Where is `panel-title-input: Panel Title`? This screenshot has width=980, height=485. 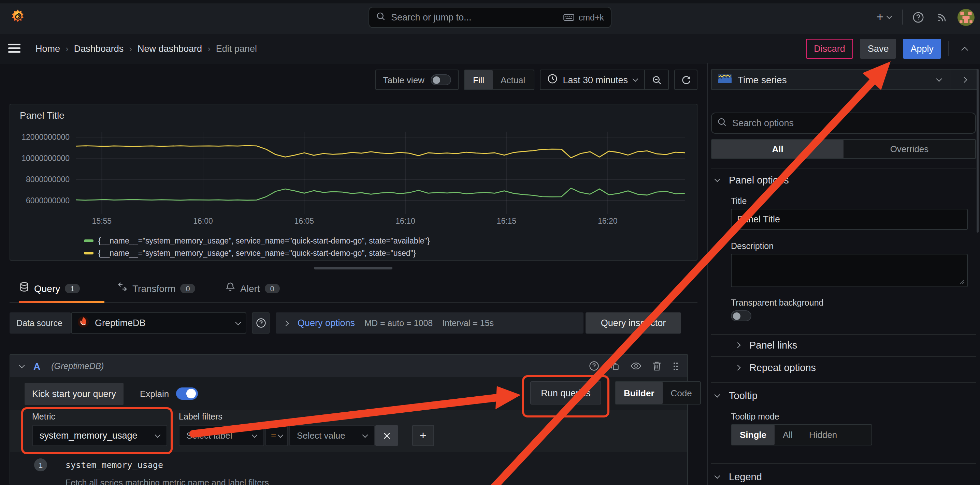
panel-title-input: Panel Title is located at coordinates (849, 219).